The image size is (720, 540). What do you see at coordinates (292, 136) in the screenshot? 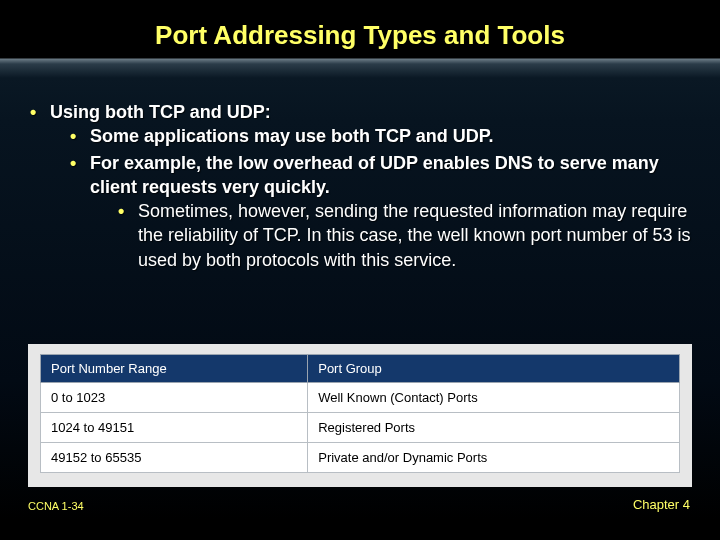
I see `bullet-text: Some applications may use both TCP and U…` at bounding box center [292, 136].